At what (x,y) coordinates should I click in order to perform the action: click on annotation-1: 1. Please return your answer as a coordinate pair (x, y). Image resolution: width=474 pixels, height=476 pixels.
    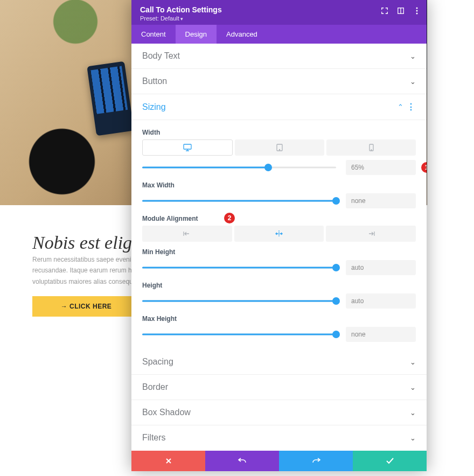
    Looking at the image, I should click on (424, 167).